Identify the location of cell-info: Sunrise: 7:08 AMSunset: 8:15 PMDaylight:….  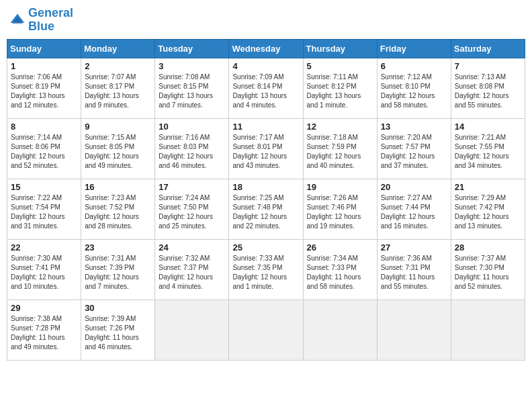
(192, 91).